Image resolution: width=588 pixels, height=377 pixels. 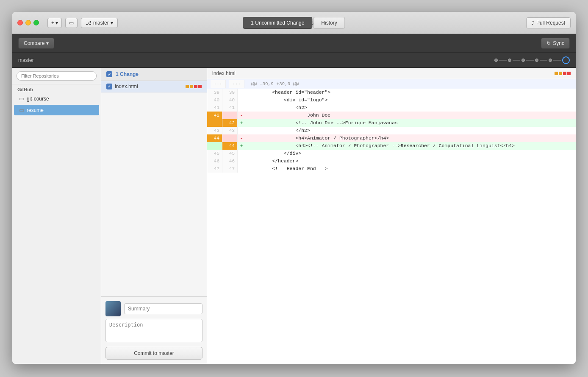 What do you see at coordinates (556, 73) in the screenshot?
I see `diff-header-ind-orange` at bounding box center [556, 73].